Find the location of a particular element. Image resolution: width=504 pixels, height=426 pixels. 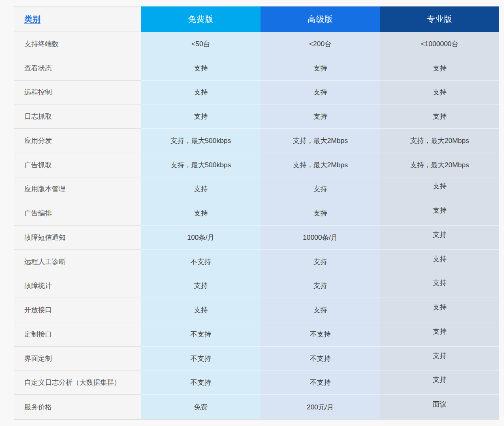

table-row: 支持终端数 <50台 <200台 <1000000台 is located at coordinates (257, 44).